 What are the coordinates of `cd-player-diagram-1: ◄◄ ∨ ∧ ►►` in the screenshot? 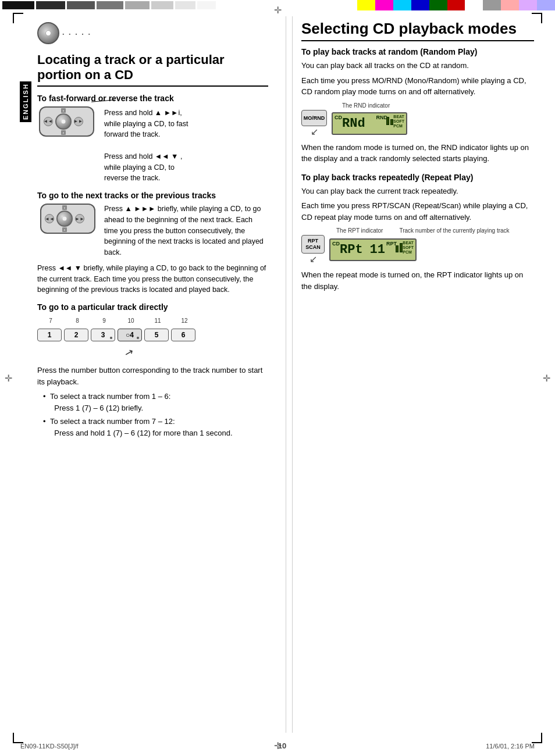 It's located at (67, 122).